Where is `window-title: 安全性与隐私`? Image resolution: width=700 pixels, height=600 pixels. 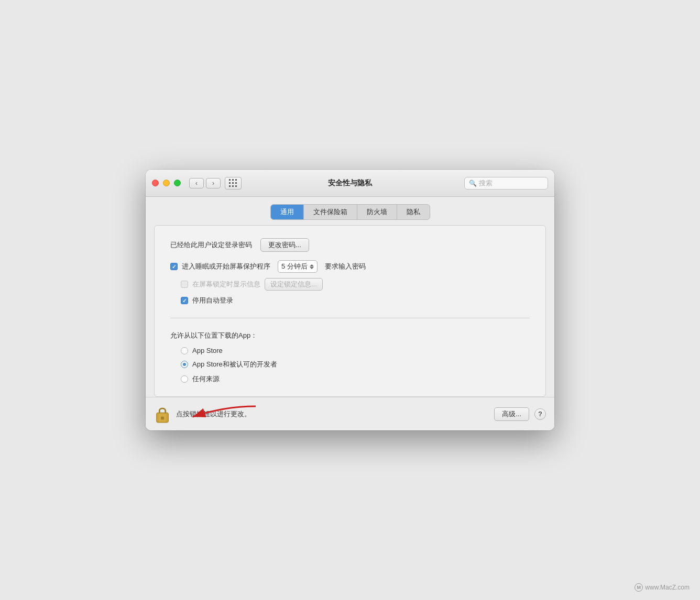 window-title: 安全性与隐私 is located at coordinates (350, 183).